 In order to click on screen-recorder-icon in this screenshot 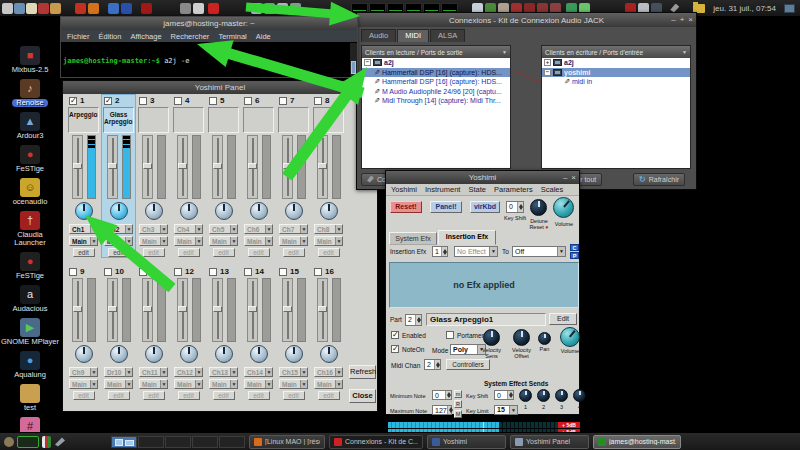, I will do `click(198, 8)`.